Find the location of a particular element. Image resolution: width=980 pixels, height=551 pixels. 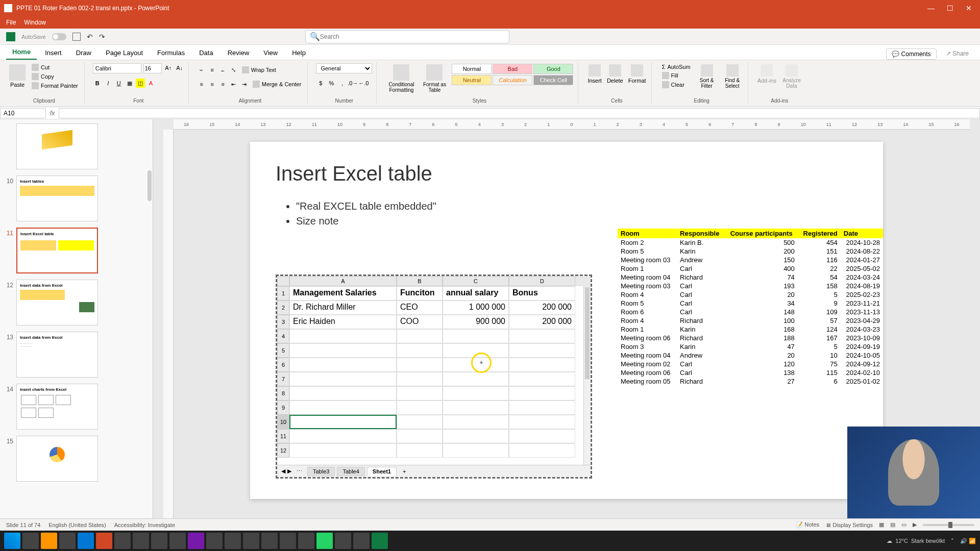

sheet-tab-sheet1: Sheet1 is located at coordinates (382, 471).